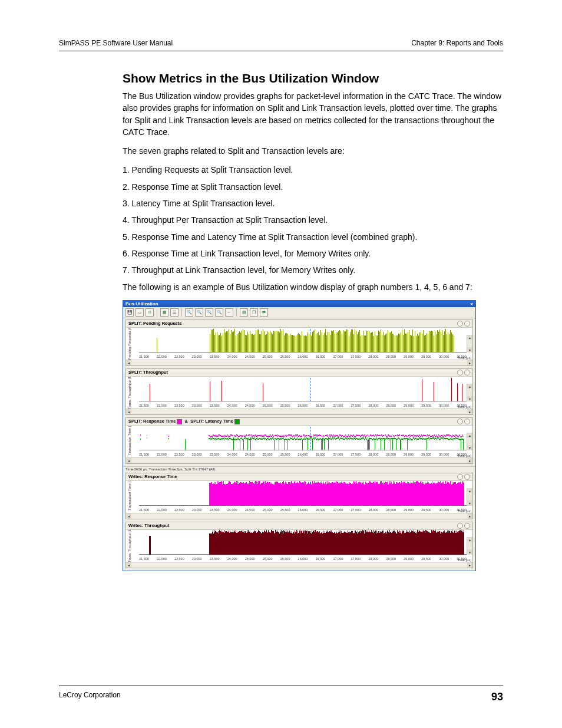 Image resolution: width=562 pixels, height=728 pixels. Describe the element at coordinates (464, 560) in the screenshot. I see `x-axis-unit: Time (µs)` at that location.